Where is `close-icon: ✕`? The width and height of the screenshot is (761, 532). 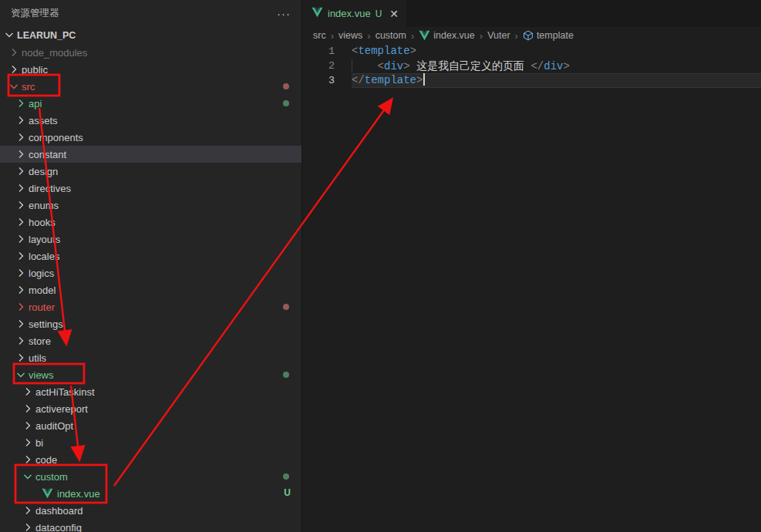 close-icon: ✕ is located at coordinates (394, 14).